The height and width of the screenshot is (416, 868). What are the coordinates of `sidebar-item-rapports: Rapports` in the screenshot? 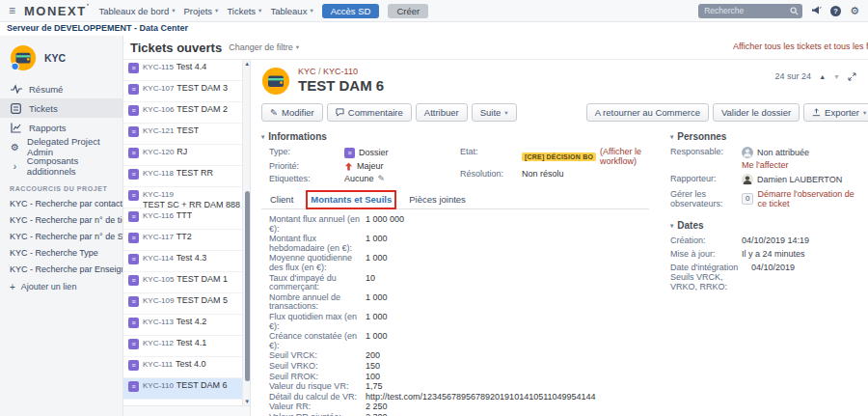 It's located at (62, 127).